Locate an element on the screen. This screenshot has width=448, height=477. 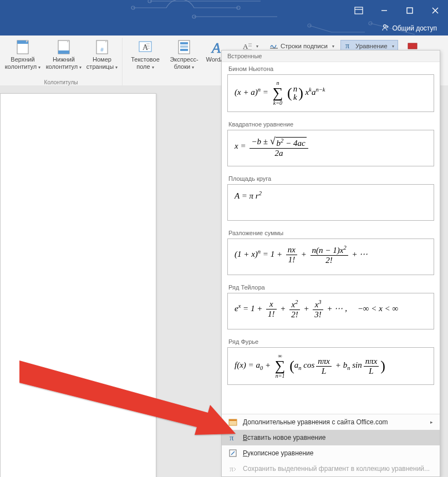
ink-icon is located at coordinates (233, 453).